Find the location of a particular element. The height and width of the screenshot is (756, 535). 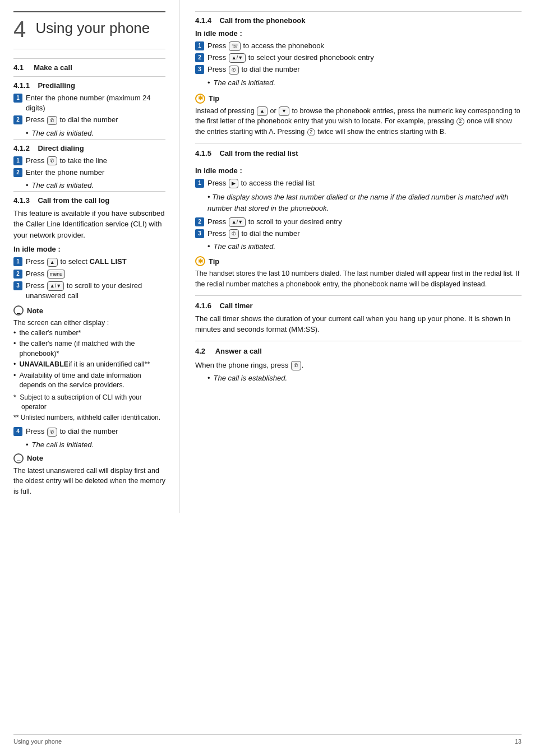

section-4-1-5-steps-2: 2 Press ▲/▼ to scroll to your desired en… is located at coordinates (358, 228).